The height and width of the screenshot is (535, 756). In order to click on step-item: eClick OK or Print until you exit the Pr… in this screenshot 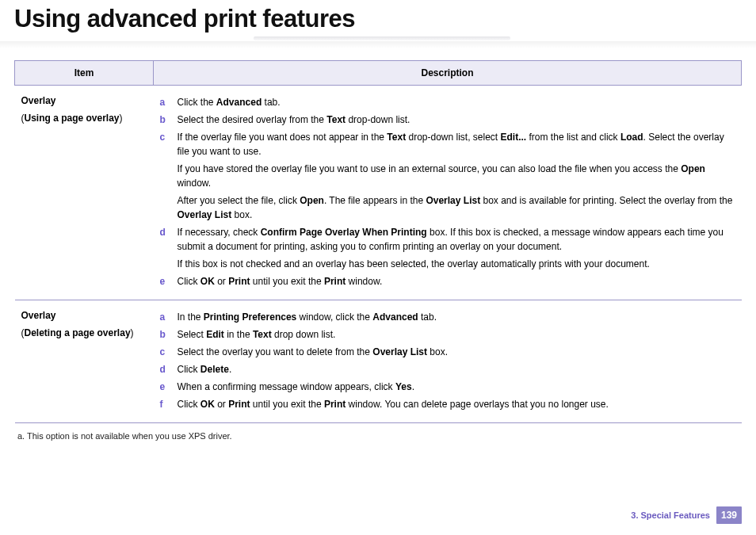, I will do `click(448, 281)`.